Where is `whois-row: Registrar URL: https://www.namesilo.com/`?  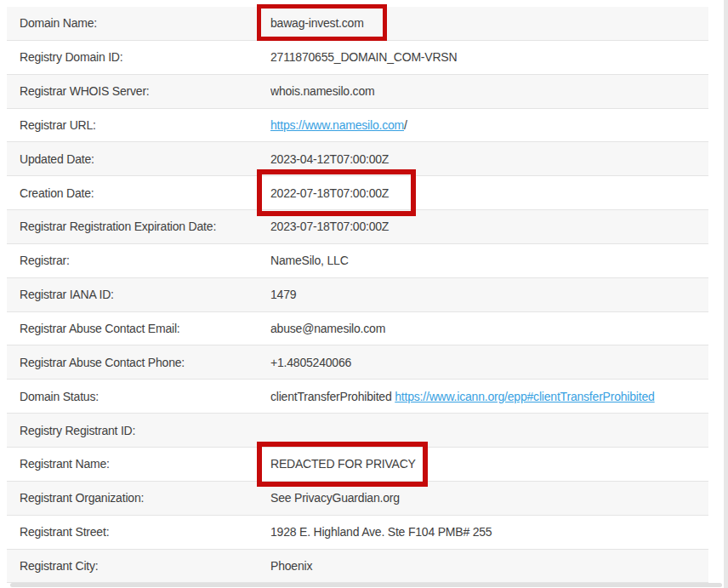 whois-row: Registrar URL: https://www.namesilo.com/ is located at coordinates (357, 126).